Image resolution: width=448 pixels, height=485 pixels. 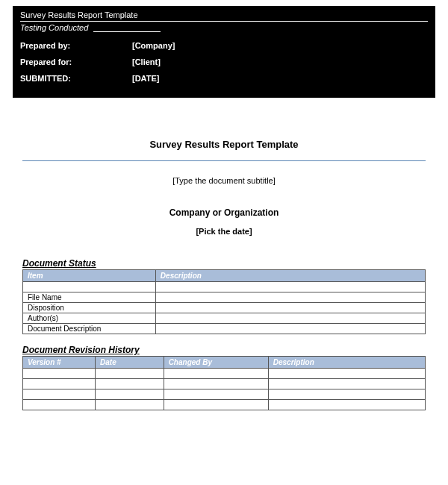 What do you see at coordinates (224, 181) in the screenshot?
I see `subtitle-placeholder: [Type the document subtitle]` at bounding box center [224, 181].